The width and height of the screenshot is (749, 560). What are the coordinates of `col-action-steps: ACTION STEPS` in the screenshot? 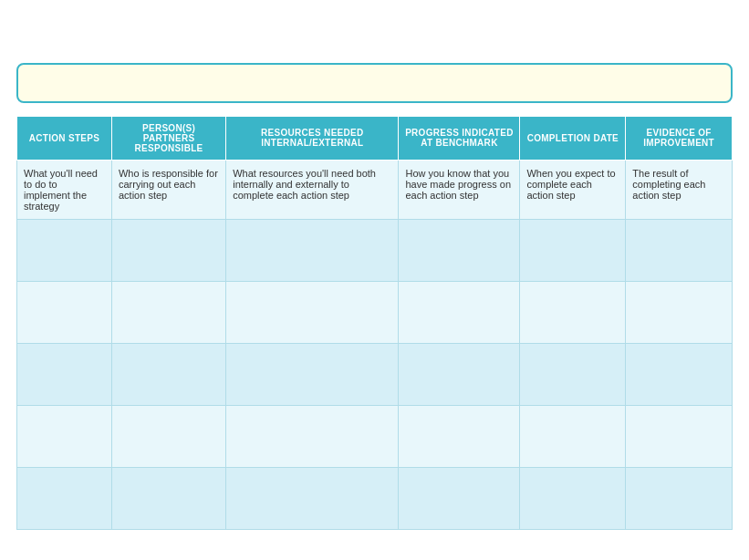 It's located at (65, 138).